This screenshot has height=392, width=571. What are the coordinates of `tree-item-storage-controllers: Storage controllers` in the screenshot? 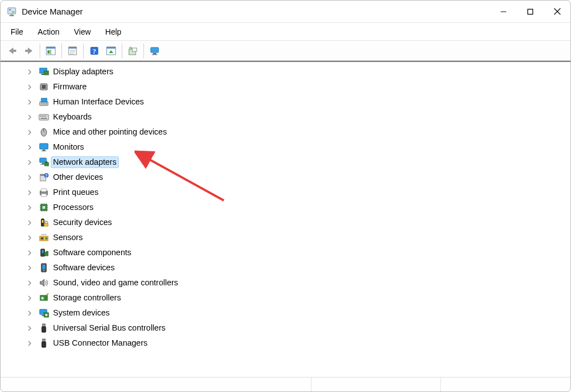 It's located at (286, 298).